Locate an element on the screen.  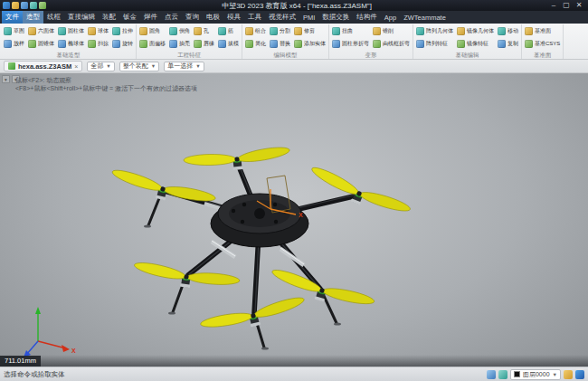
ribbon-button-add-shape: 添加实体 is located at coordinates (309, 44).